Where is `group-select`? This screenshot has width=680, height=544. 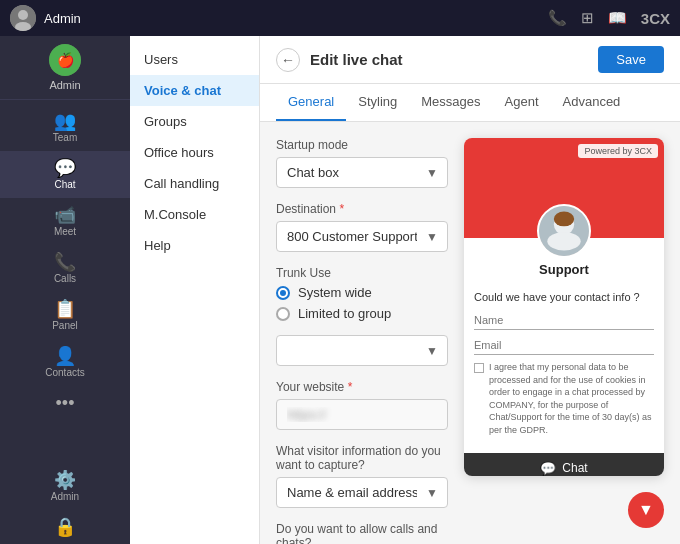 group-select is located at coordinates (362, 350).